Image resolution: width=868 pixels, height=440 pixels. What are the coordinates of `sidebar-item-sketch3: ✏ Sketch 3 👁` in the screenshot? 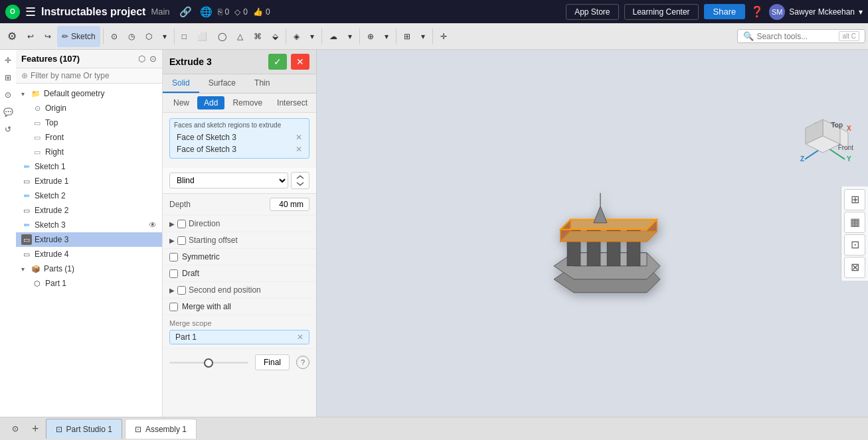 It's located at (89, 225).